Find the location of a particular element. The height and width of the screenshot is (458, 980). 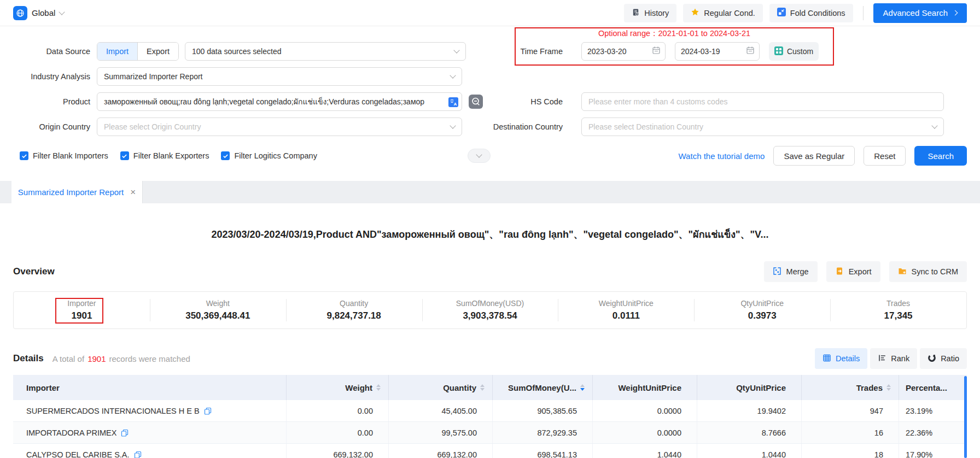

table-scrollbar is located at coordinates (966, 417).